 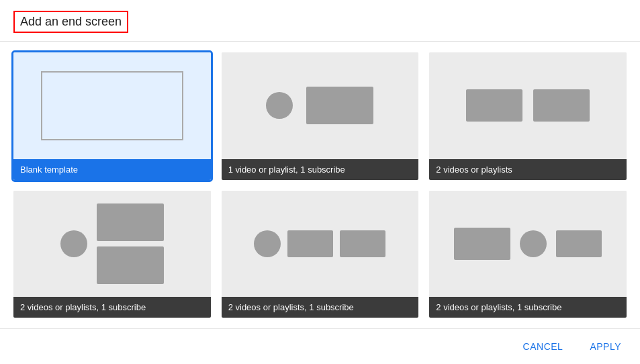 What do you see at coordinates (130, 222) in the screenshot?
I see `rect-top-t3` at bounding box center [130, 222].